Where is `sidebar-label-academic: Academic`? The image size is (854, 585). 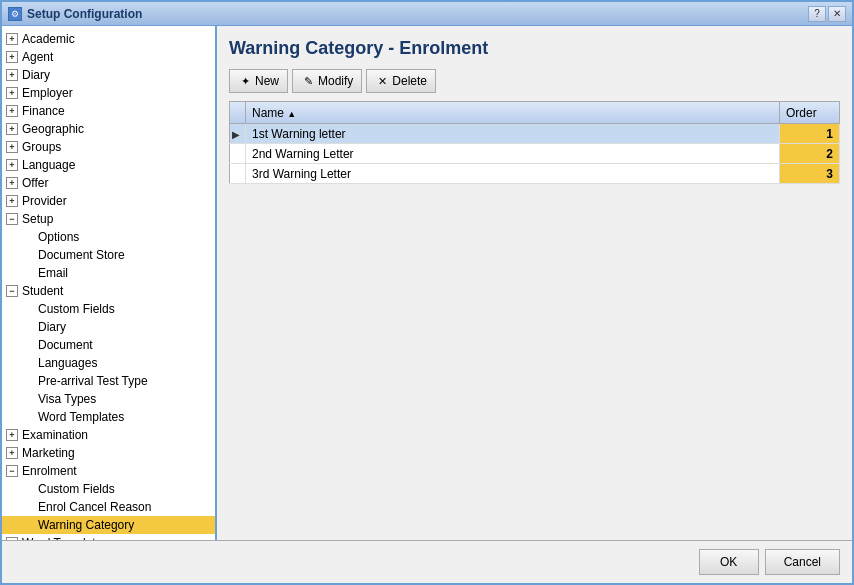 sidebar-label-academic: Academic is located at coordinates (48, 39).